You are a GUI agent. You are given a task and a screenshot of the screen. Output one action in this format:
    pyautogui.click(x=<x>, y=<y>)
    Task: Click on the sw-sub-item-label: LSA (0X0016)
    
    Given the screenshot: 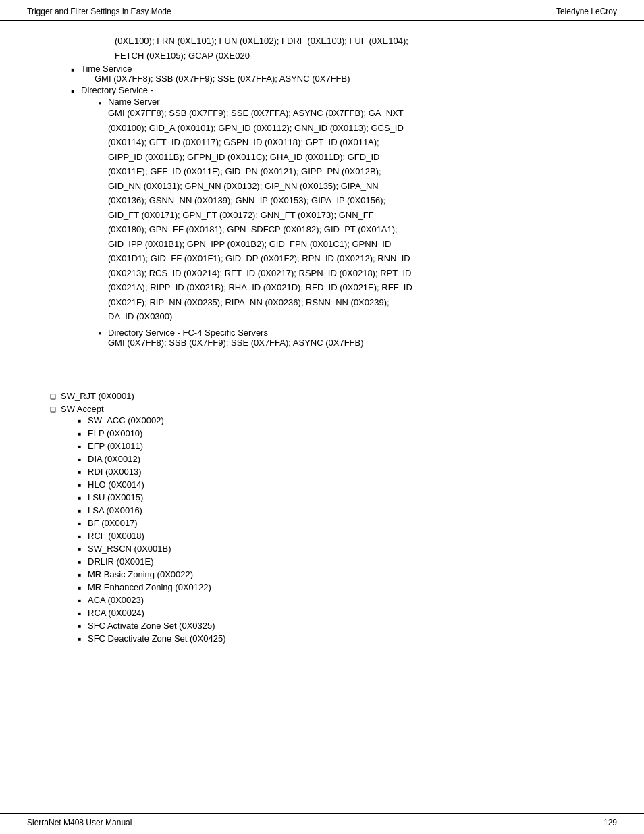 What is the action you would take?
    pyautogui.click(x=115, y=511)
    